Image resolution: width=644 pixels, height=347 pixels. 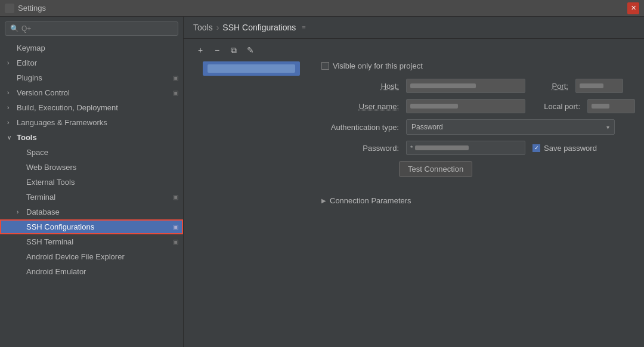 What do you see at coordinates (478, 66) in the screenshot?
I see `visible-project-row: Visible only for this project` at bounding box center [478, 66].